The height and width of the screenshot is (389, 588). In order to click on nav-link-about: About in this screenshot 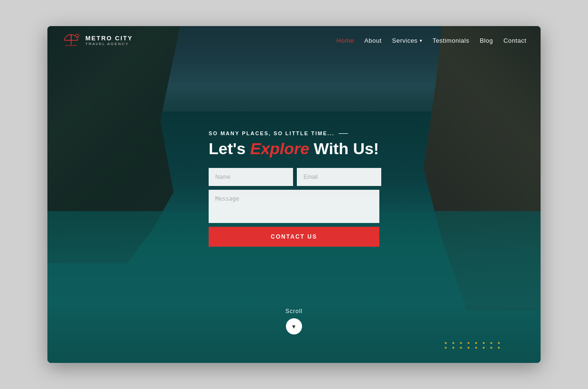, I will do `click(373, 41)`.